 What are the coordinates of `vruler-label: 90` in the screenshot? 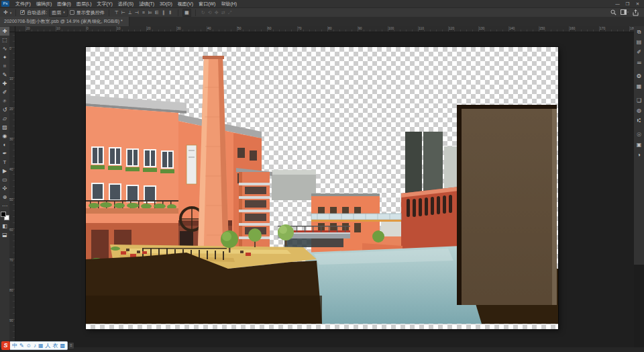 It's located at (11, 321).